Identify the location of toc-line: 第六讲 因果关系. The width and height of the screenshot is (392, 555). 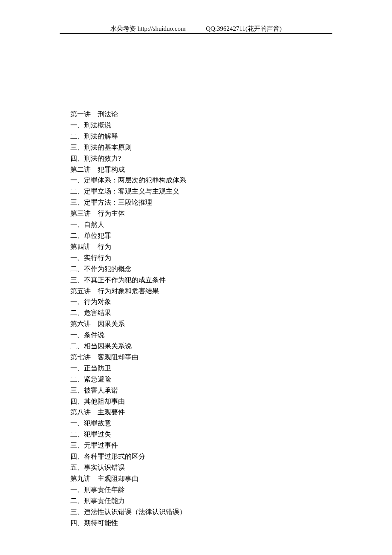
(198, 324).